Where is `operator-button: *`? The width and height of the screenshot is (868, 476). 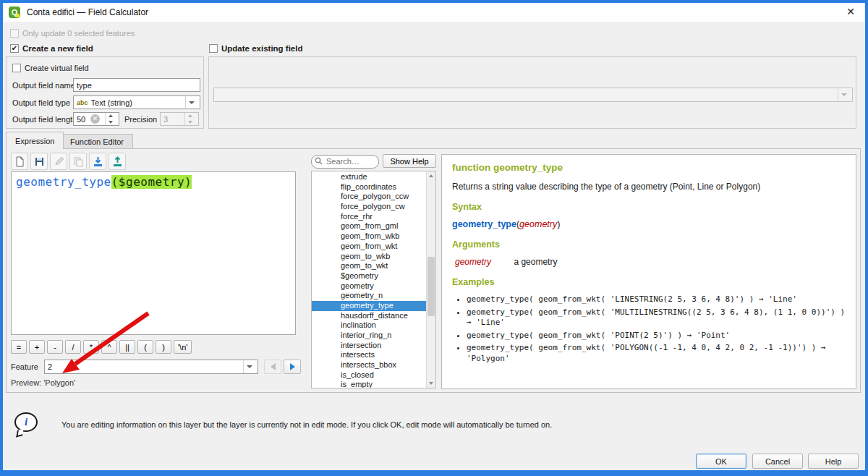 operator-button: * is located at coordinates (91, 347).